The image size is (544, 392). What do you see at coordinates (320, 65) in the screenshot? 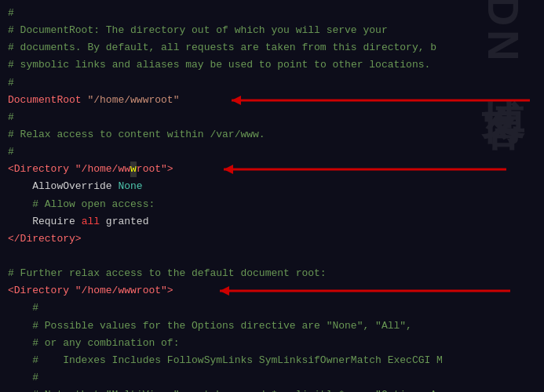
I see `line-text-to2: to` at bounding box center [320, 65].